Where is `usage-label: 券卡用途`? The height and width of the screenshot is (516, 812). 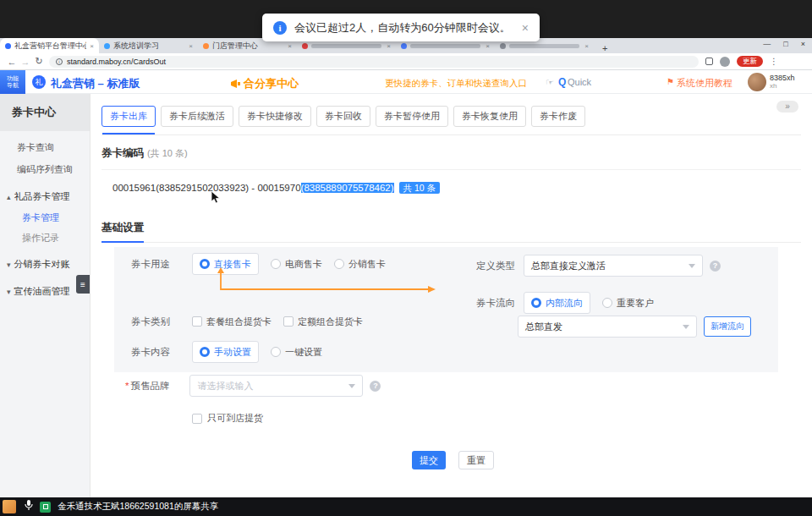
usage-label: 券卡用途 is located at coordinates (152, 264).